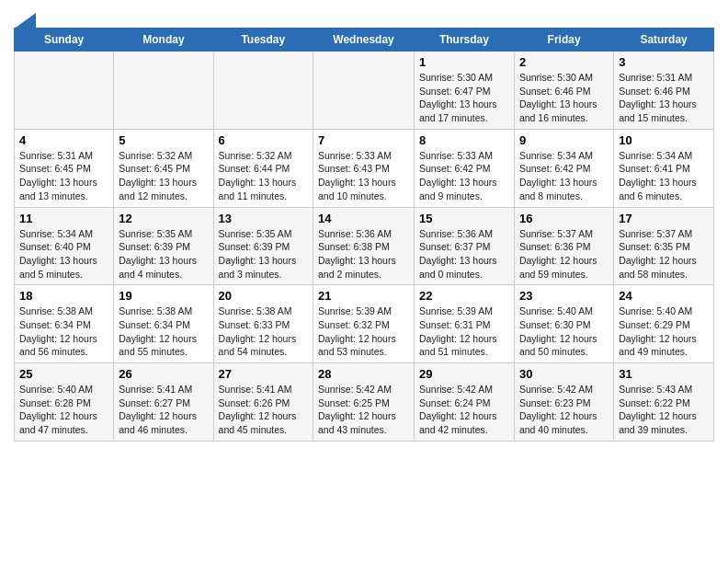 Image resolution: width=728 pixels, height=563 pixels. What do you see at coordinates (664, 324) in the screenshot?
I see `calendar-cell: 24Sunrise: 5:40 AM Sunset: 6:29 PM Dayli…` at bounding box center [664, 324].